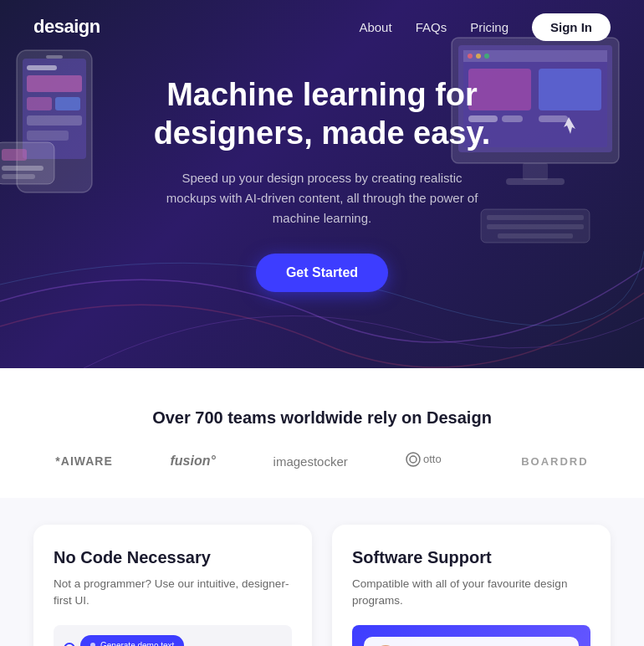 The width and height of the screenshot is (644, 646). Describe the element at coordinates (172, 557) in the screenshot. I see `no-code-title: No Code Necessary` at that location.